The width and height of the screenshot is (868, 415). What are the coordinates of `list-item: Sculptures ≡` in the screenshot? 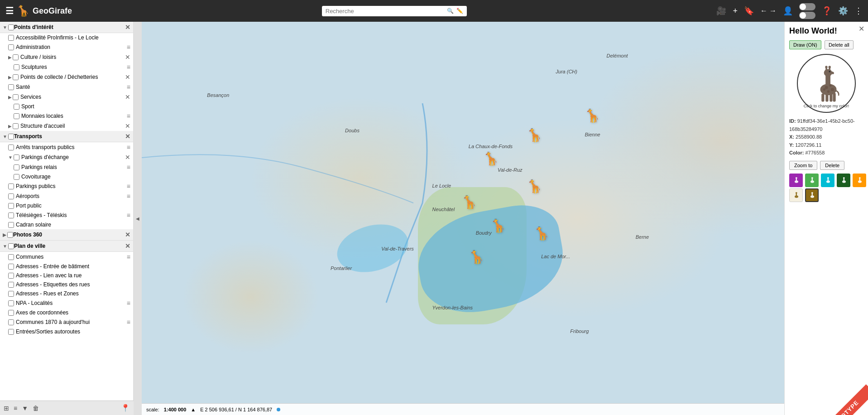 It's located at (67, 67).